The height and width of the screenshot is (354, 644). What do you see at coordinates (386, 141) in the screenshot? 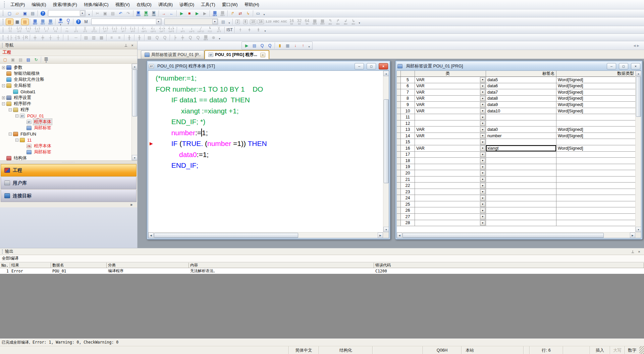
I see `editor-vscroll-thumb` at bounding box center [386, 141].